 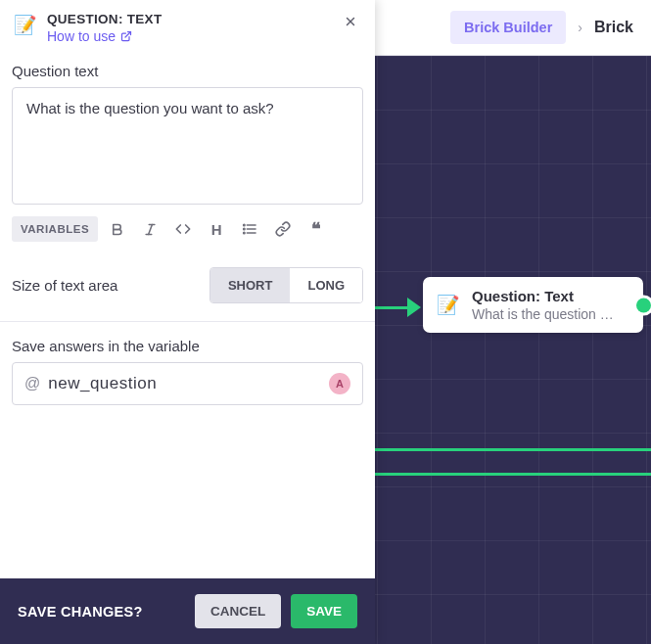 I want to click on panel-title: QUESTION: TEXT, so click(x=194, y=20).